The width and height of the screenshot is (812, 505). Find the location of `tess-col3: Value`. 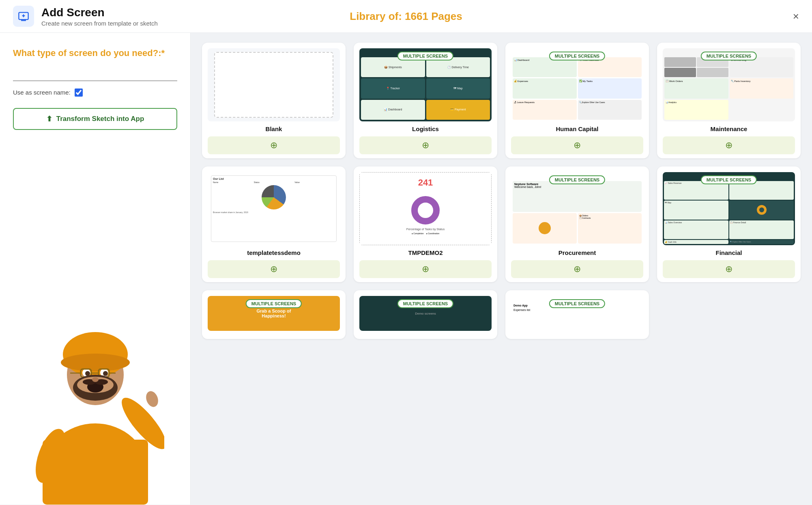

tess-col3: Value is located at coordinates (315, 182).